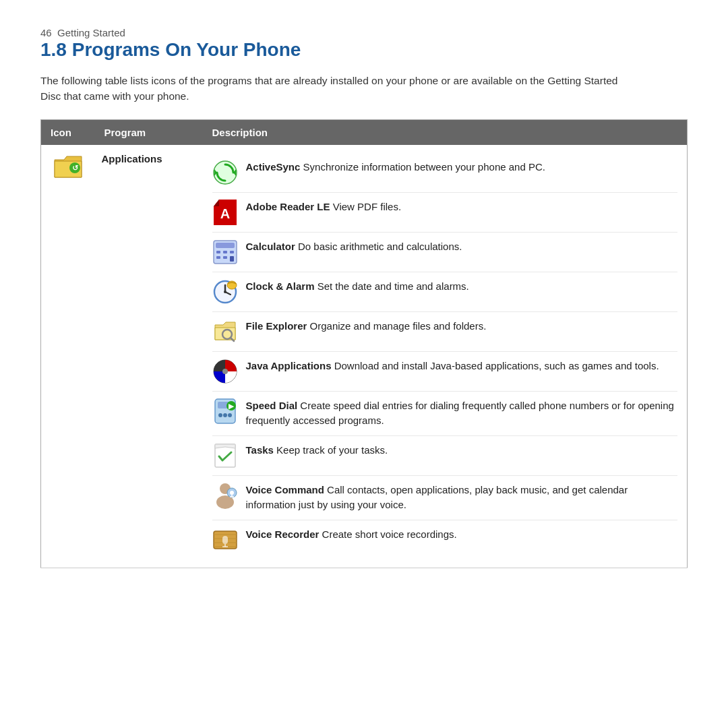 The height and width of the screenshot is (728, 728). Describe the element at coordinates (274, 167) in the screenshot. I see `activesync-name: ActiveSync` at that location.